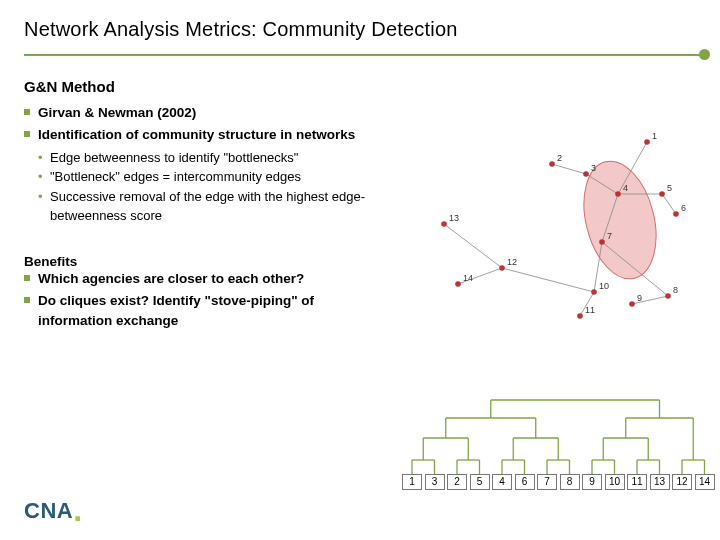 The width and height of the screenshot is (720, 540). Describe the element at coordinates (610, 236) in the screenshot. I see `graph-node-label: 7` at that location.